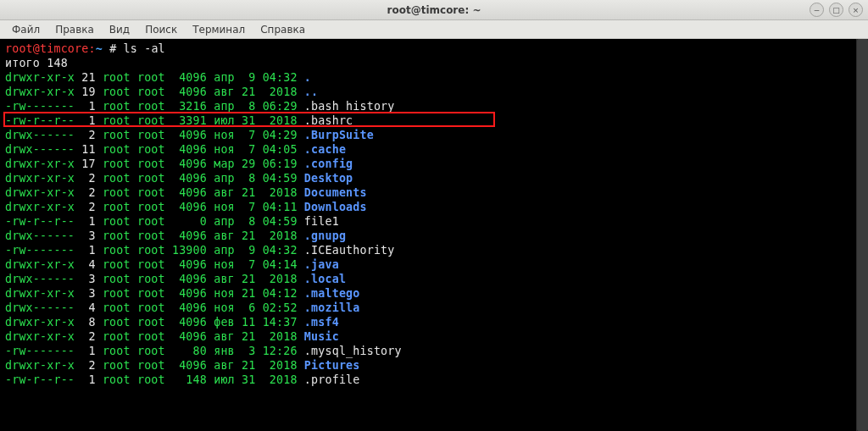 Image resolution: width=868 pixels, height=431 pixels. I want to click on date: ноя 6 02:52, so click(253, 308).